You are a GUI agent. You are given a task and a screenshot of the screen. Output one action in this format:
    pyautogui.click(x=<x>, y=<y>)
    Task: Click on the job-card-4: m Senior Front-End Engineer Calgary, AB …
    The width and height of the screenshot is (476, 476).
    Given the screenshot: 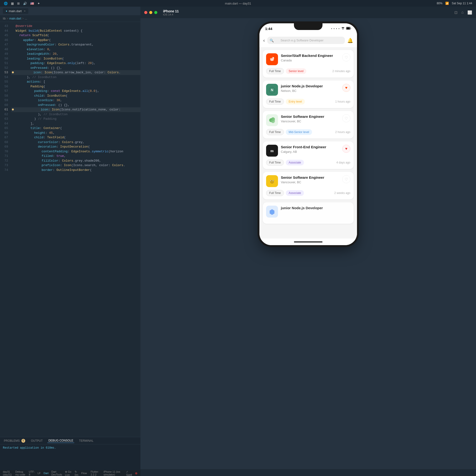 What is the action you would take?
    pyautogui.click(x=308, y=155)
    